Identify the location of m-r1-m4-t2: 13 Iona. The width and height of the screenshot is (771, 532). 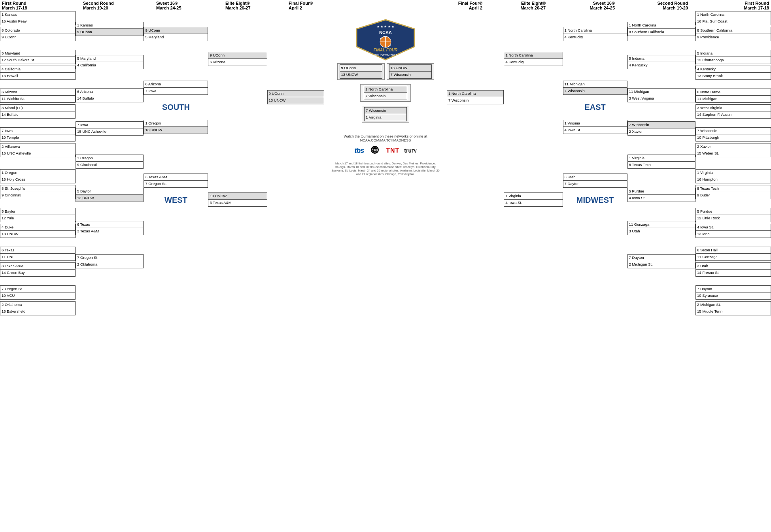
(733, 234).